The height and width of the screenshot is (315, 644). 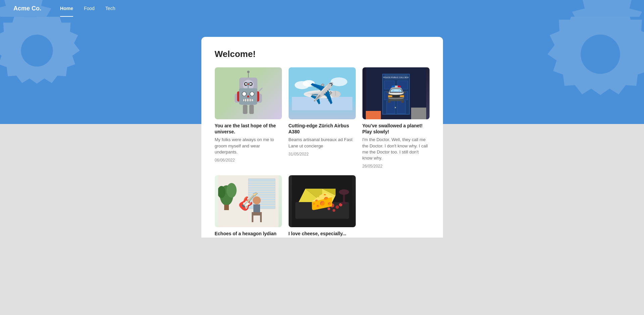 I want to click on article-excerpt-3: I'm the Doctor. Well, they call me the D…, so click(x=396, y=149).